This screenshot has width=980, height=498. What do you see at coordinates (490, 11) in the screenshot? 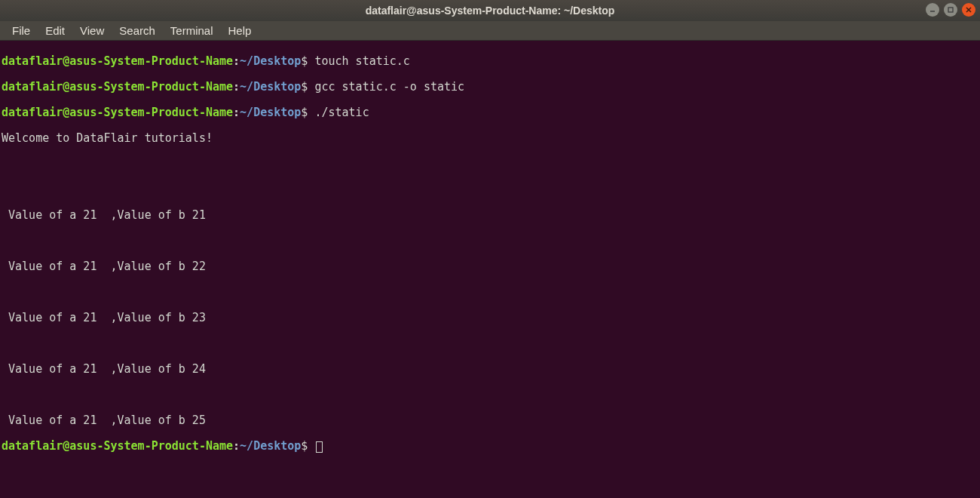
I see `titlebar: dataflair@asus-System-Product-Name: ~/De…` at bounding box center [490, 11].